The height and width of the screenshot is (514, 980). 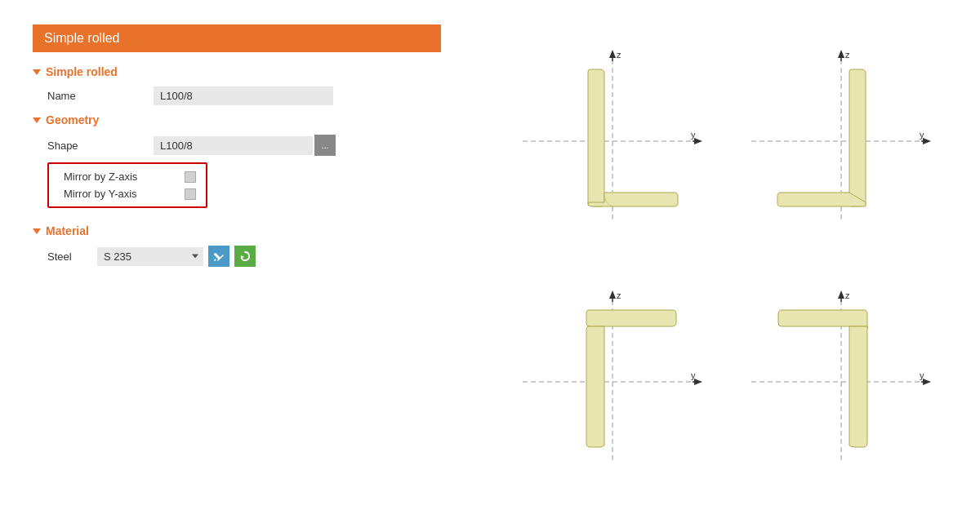 What do you see at coordinates (245, 145) in the screenshot?
I see `shape-input-group: ...` at bounding box center [245, 145].